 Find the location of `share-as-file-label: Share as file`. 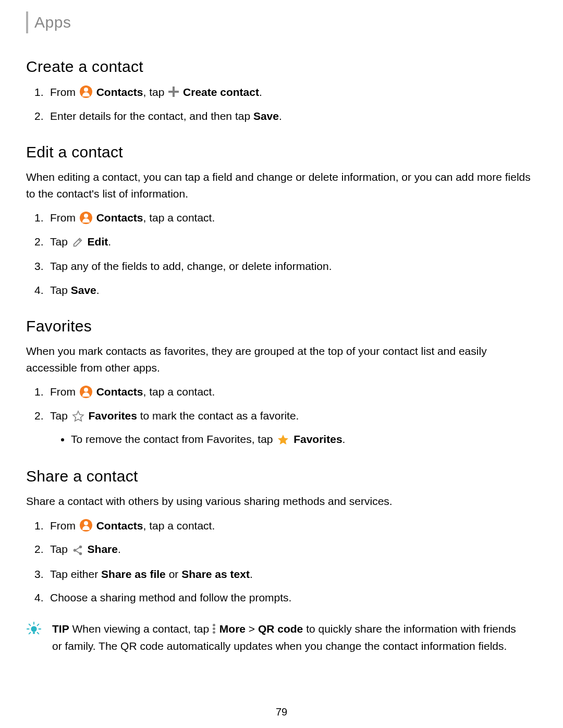

share-as-file-label: Share as file is located at coordinates (133, 574).